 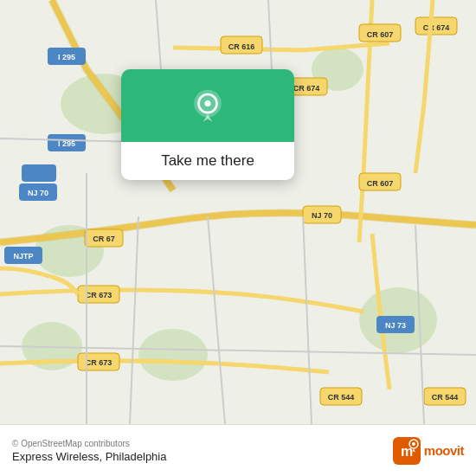 I want to click on svg-text: NJTP, so click(x=23, y=256).